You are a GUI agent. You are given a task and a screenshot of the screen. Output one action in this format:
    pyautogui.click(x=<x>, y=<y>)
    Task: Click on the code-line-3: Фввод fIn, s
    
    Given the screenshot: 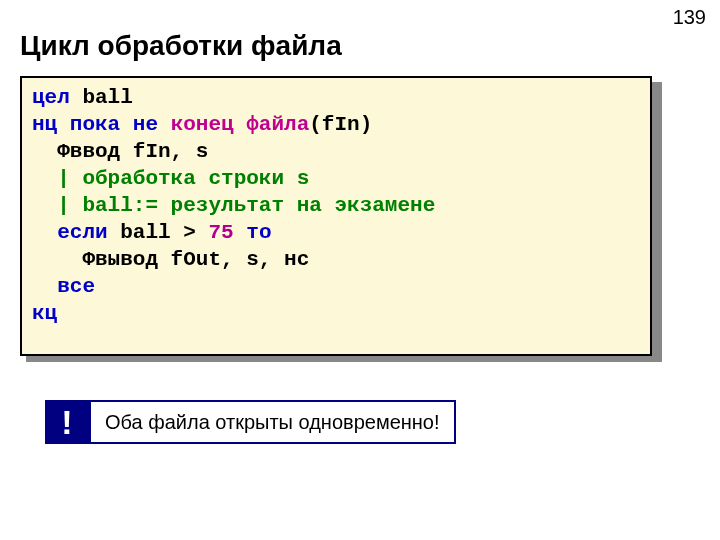 What is the action you would take?
    pyautogui.click(x=120, y=152)
    